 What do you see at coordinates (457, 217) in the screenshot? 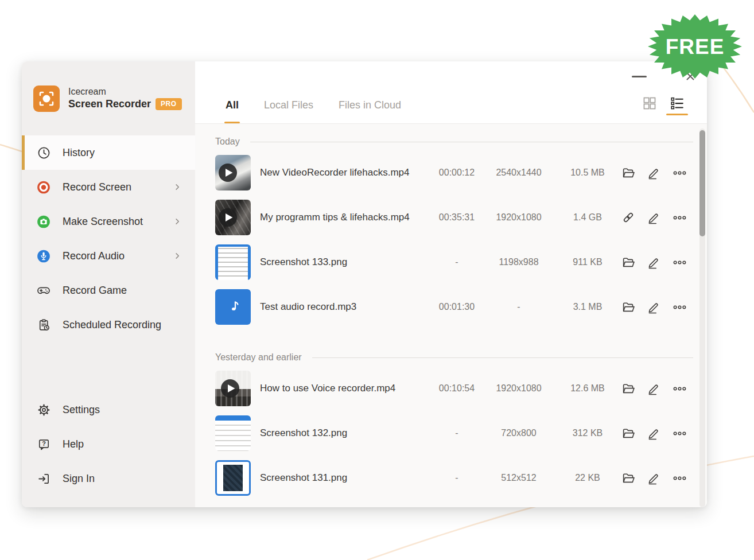
I see `file-duration: 00:35:31` at bounding box center [457, 217].